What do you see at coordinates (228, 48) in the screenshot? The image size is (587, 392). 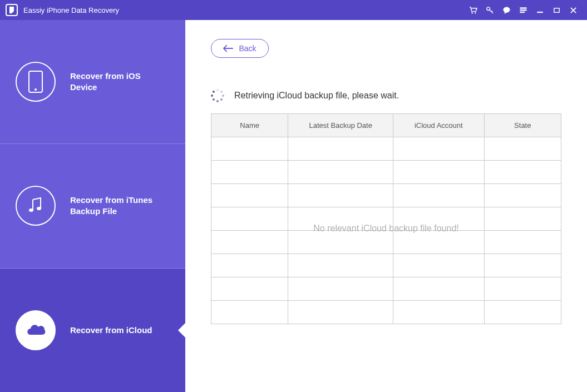 I see `arrow-left-icon` at bounding box center [228, 48].